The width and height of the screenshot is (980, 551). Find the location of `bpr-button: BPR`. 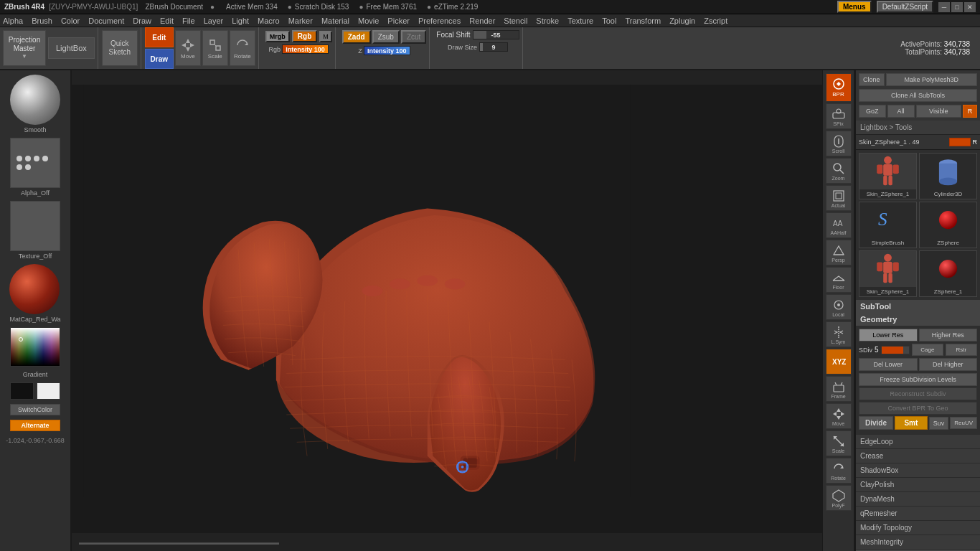

bpr-button: BPR is located at coordinates (839, 88).